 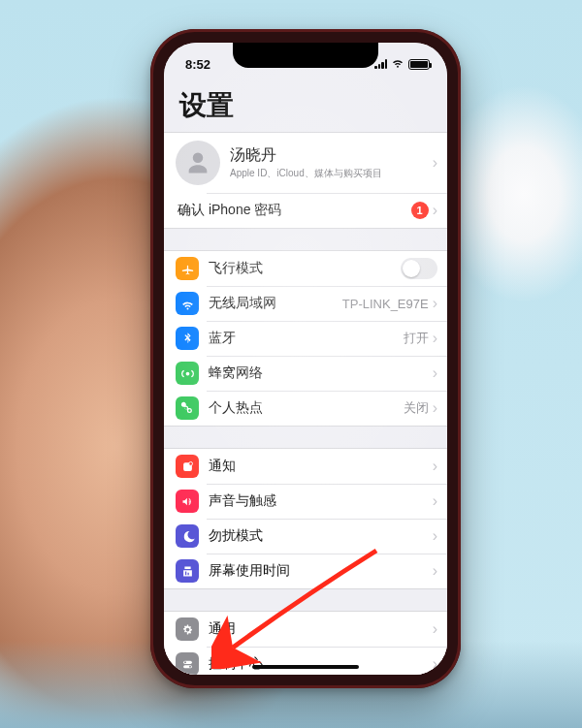 What do you see at coordinates (187, 629) in the screenshot?
I see `general-icon` at bounding box center [187, 629].